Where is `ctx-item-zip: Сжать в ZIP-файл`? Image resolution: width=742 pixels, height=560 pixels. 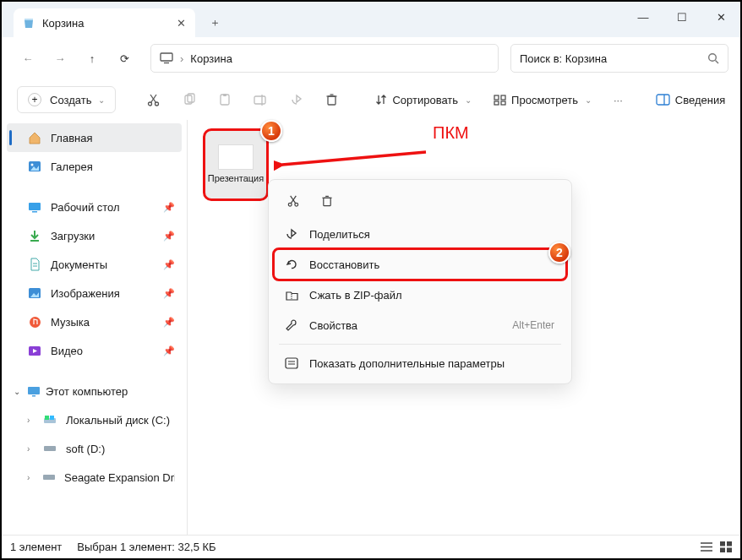 ctx-item-zip: Сжать в ZIP-файл is located at coordinates (420, 295).